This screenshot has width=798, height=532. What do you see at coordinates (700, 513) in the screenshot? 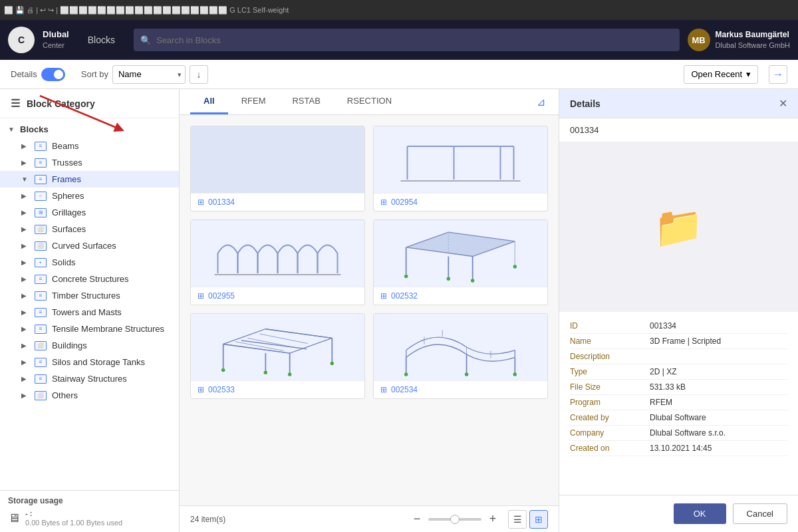
I see `ok-button: OK` at bounding box center [700, 513].